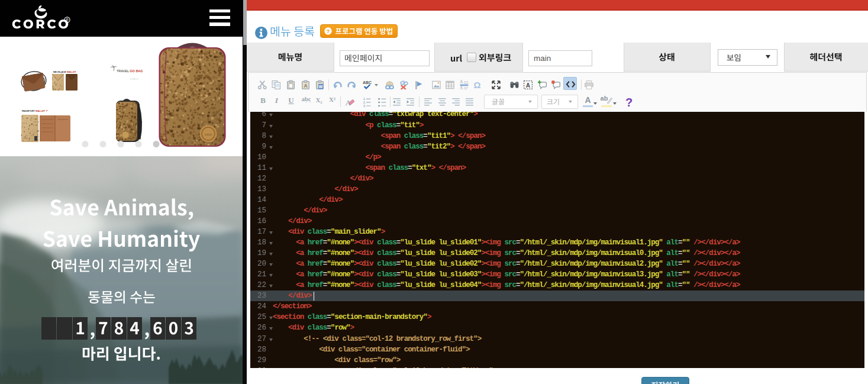  Describe the element at coordinates (67, 20) in the screenshot. I see `svg-text: R` at that location.